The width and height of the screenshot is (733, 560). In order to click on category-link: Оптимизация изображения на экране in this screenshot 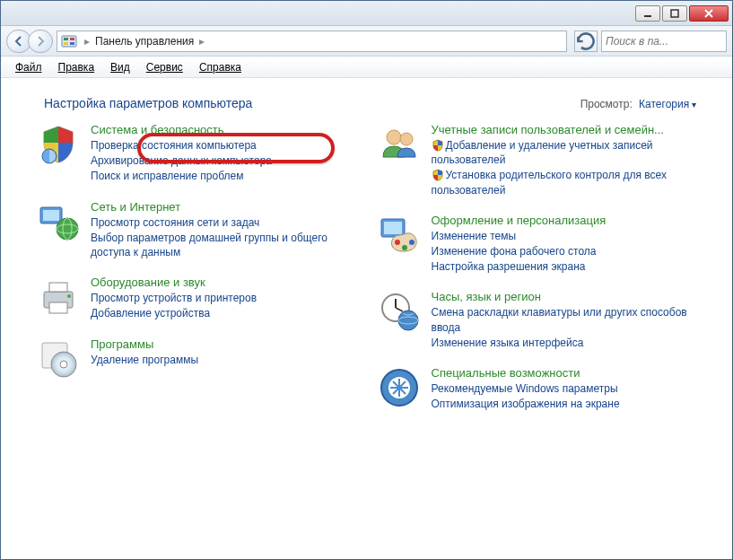, I will do `click(564, 404)`.